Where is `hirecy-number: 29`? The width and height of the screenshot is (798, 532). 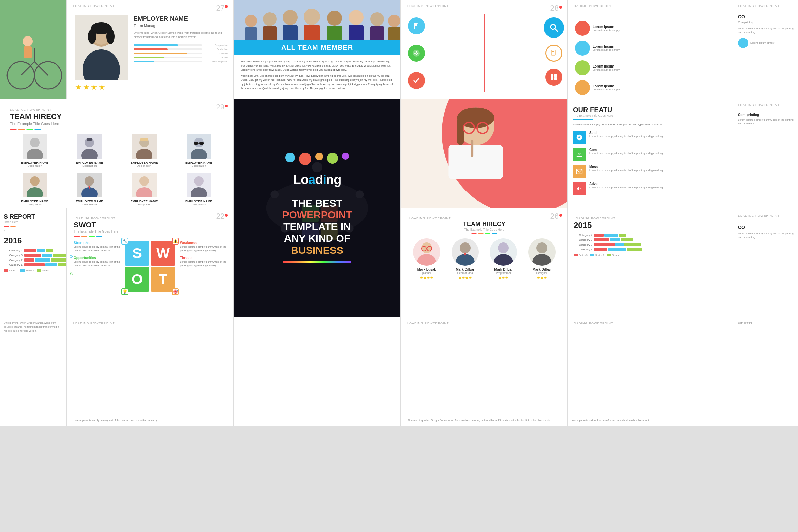 hirecy-number: 29 is located at coordinates (222, 107).